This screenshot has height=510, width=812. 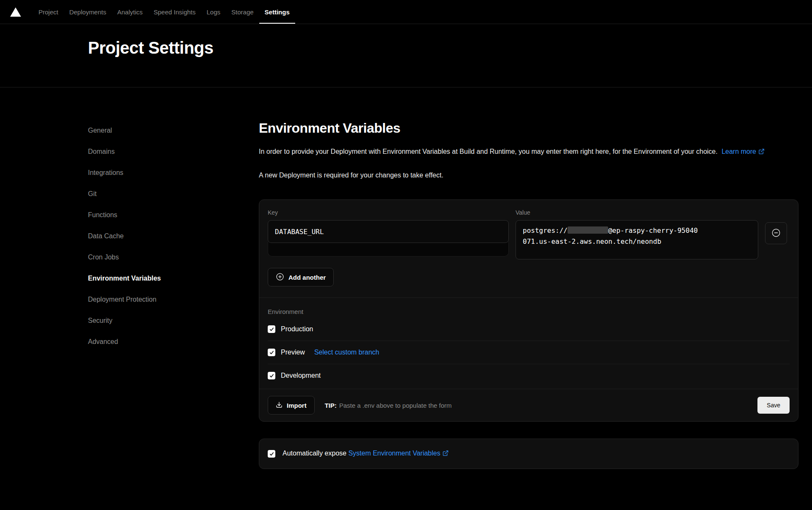 What do you see at coordinates (529, 312) in the screenshot?
I see `environment-label: Environment` at bounding box center [529, 312].